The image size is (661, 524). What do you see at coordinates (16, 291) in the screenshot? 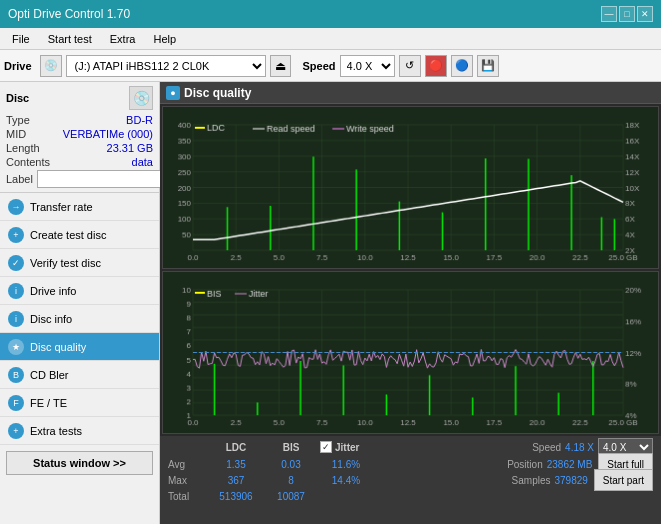
I see `drive-info-icon: i` at bounding box center [16, 291].